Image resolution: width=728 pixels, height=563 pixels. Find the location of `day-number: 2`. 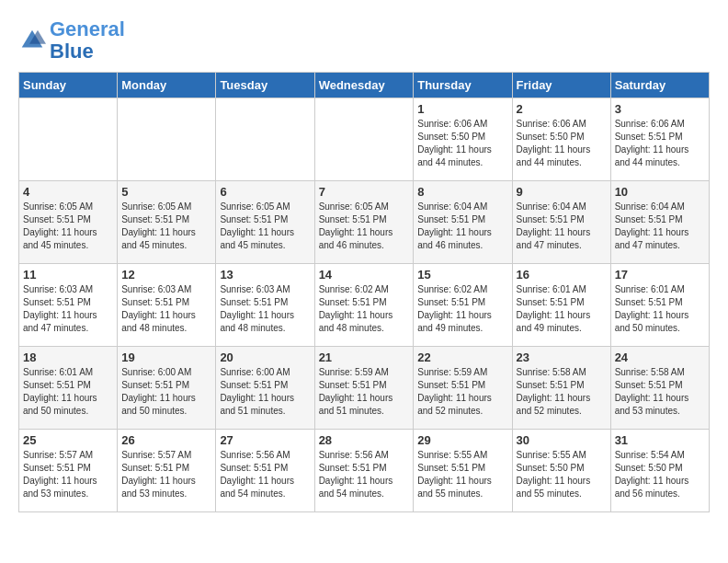

day-number: 2 is located at coordinates (562, 109).